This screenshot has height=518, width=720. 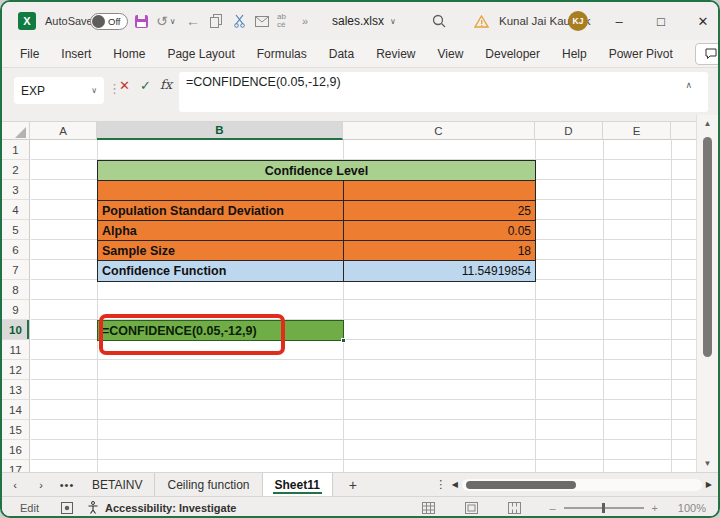 What do you see at coordinates (552, 508) in the screenshot?
I see `zoom-out-icon: –` at bounding box center [552, 508].